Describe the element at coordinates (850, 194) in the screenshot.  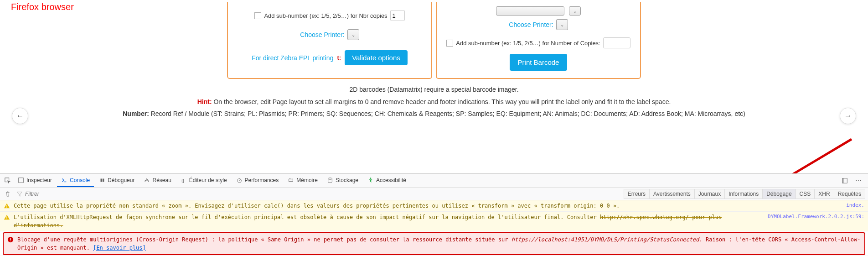
I see `filter-requests: Requêtes` at that location.